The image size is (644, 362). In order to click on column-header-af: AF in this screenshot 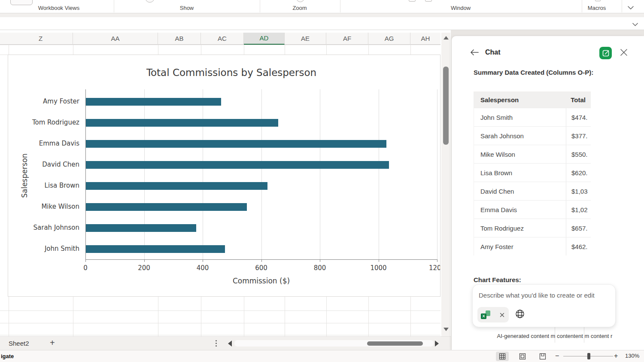, I will do `click(347, 39)`.